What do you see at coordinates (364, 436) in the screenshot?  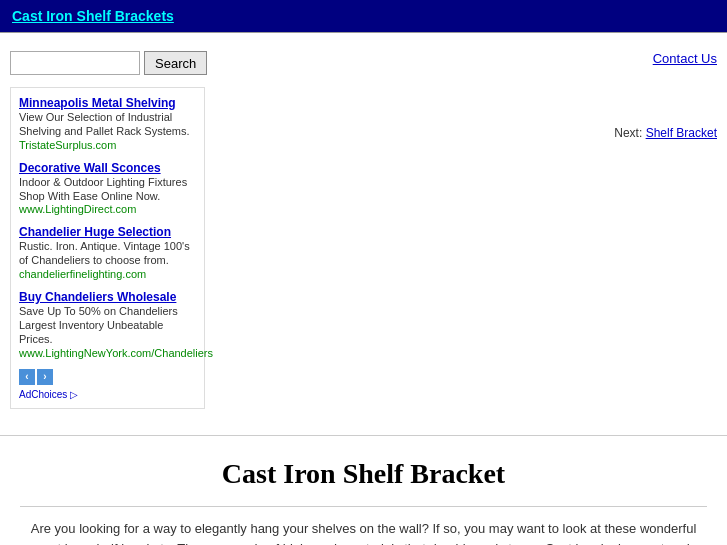 I see `content-separator-top` at bounding box center [364, 436].